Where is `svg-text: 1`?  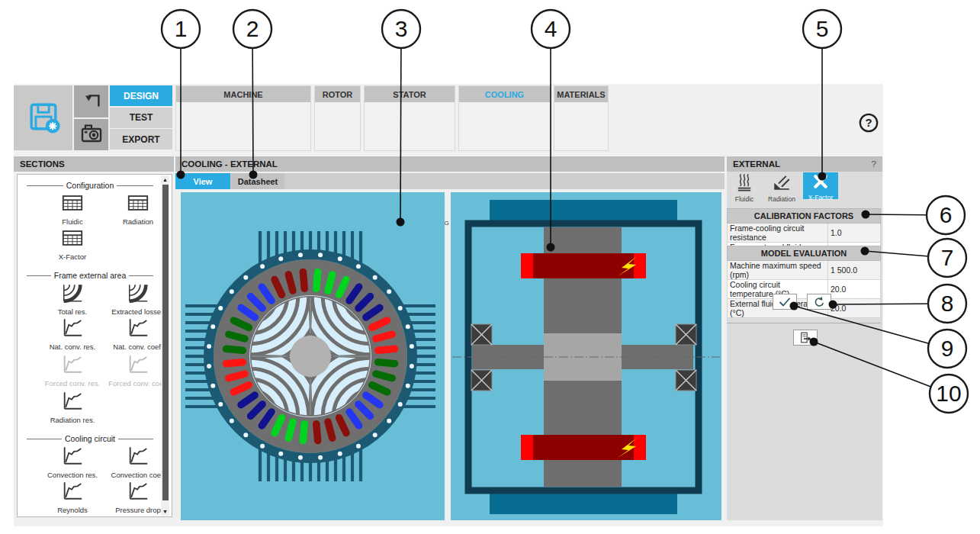
svg-text: 1 is located at coordinates (182, 29).